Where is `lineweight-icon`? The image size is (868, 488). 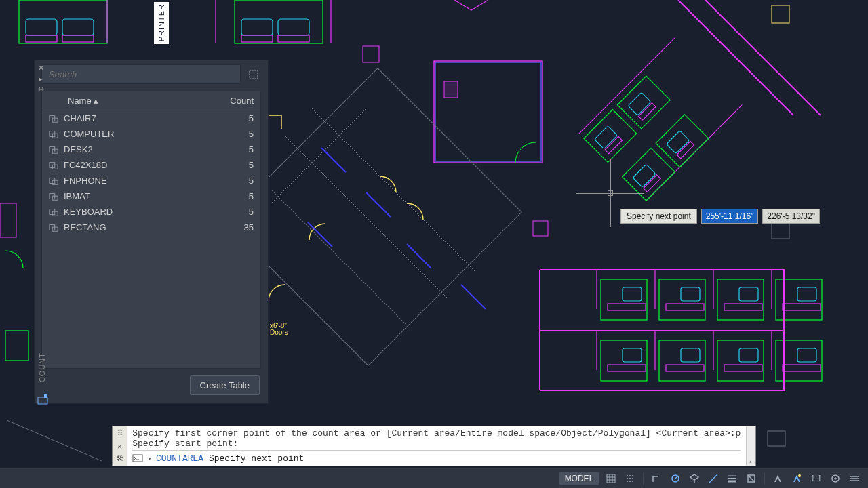 lineweight-icon is located at coordinates (732, 479).